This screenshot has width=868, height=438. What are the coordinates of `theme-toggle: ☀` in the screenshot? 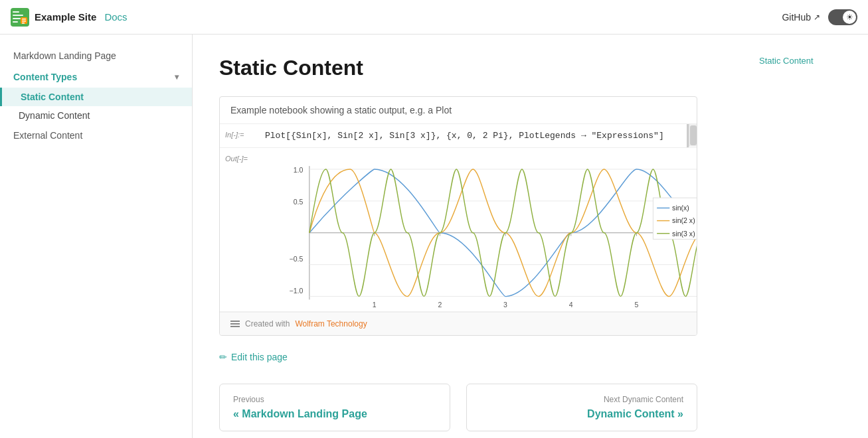 It's located at (843, 17).